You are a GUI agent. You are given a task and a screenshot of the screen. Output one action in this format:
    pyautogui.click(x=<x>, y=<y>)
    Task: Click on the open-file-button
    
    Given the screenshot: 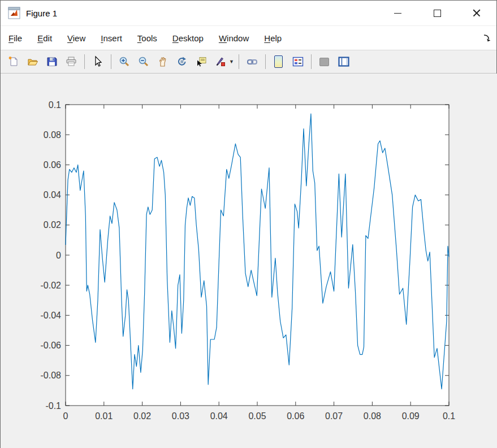 What is the action you would take?
    pyautogui.click(x=33, y=62)
    